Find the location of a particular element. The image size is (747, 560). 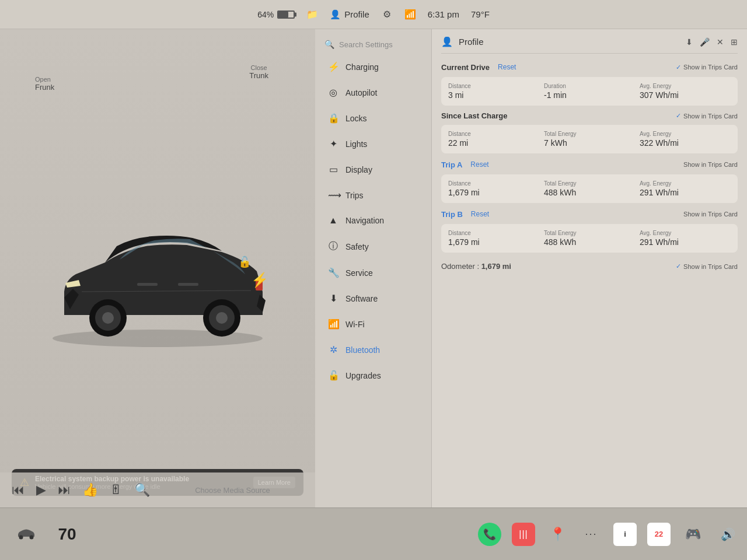

navigation-settings-label: Navigation is located at coordinates (365, 220).